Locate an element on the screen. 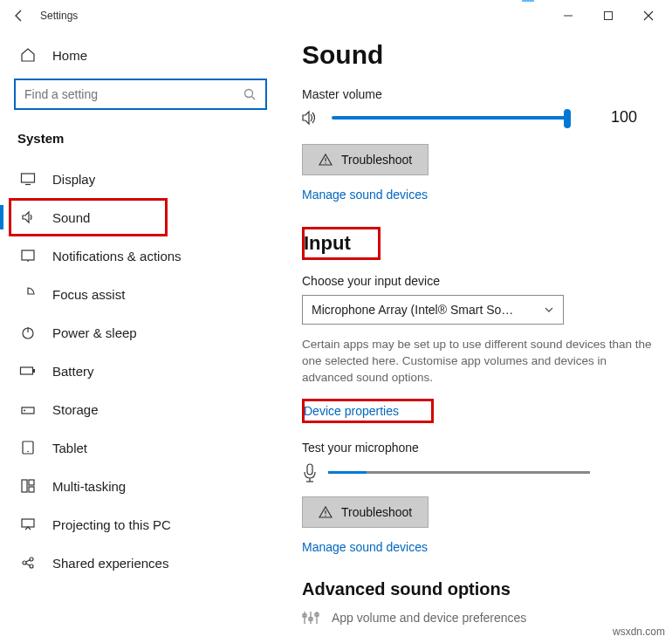  close-button is located at coordinates (648, 16).